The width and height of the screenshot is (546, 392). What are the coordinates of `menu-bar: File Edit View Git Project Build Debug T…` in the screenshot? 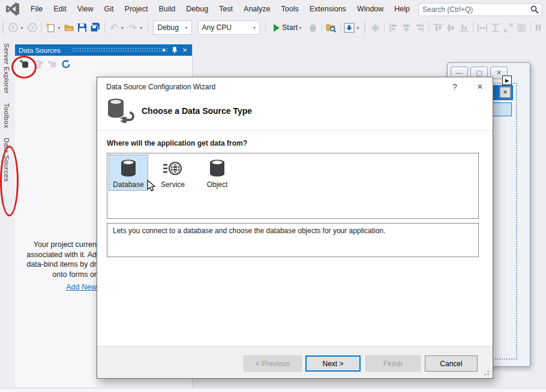 It's located at (273, 9).